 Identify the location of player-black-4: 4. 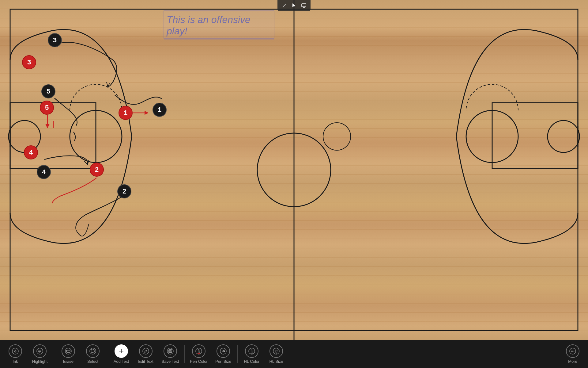
(44, 172).